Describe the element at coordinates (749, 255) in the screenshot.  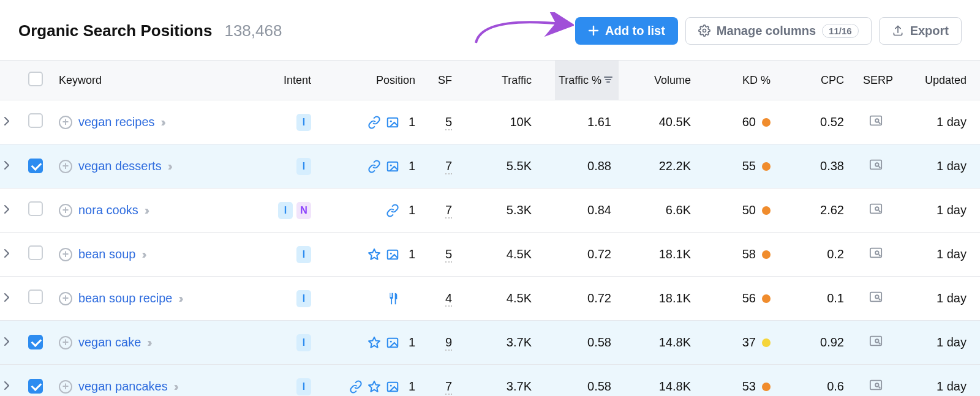
I see `kd-value: 58` at that location.